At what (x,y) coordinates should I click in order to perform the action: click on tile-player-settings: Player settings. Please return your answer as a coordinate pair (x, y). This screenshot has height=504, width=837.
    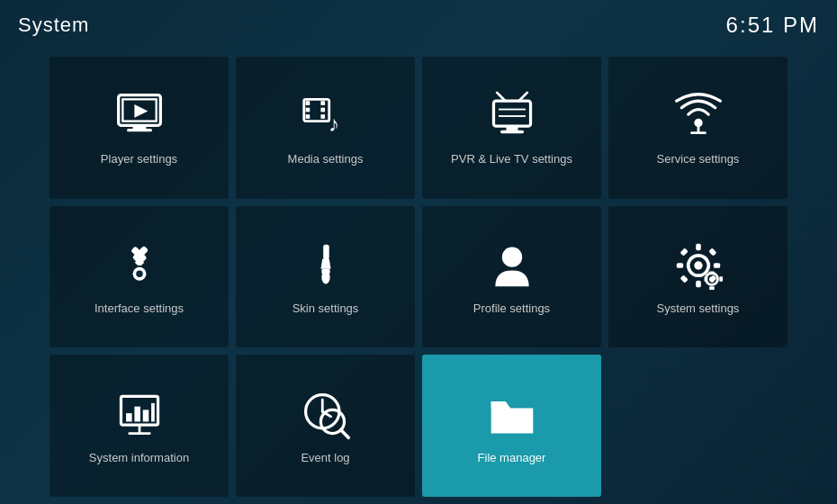
    Looking at the image, I should click on (139, 128).